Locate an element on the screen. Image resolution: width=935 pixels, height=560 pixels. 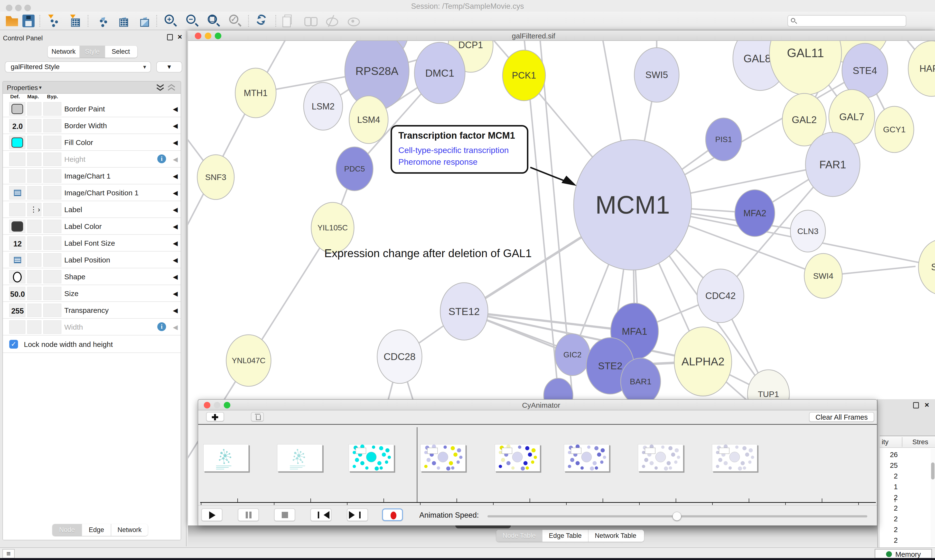
style-options-button: ▼ is located at coordinates (169, 67).